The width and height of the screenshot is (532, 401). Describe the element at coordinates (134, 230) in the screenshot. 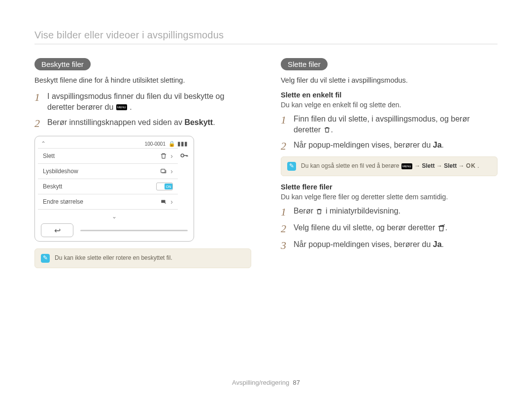

I see `progress-bar` at that location.